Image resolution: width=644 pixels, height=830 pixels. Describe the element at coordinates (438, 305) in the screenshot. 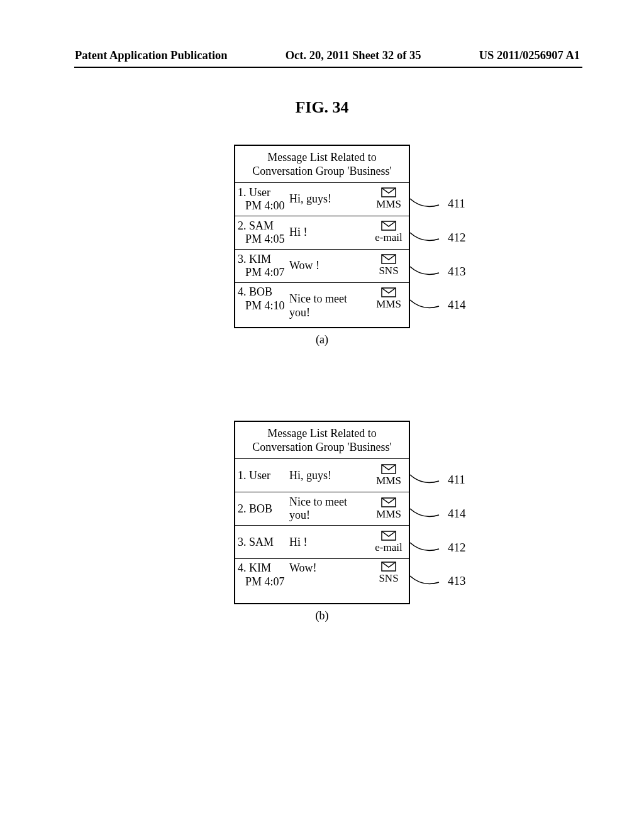

I see `callout-414: 414` at that location.